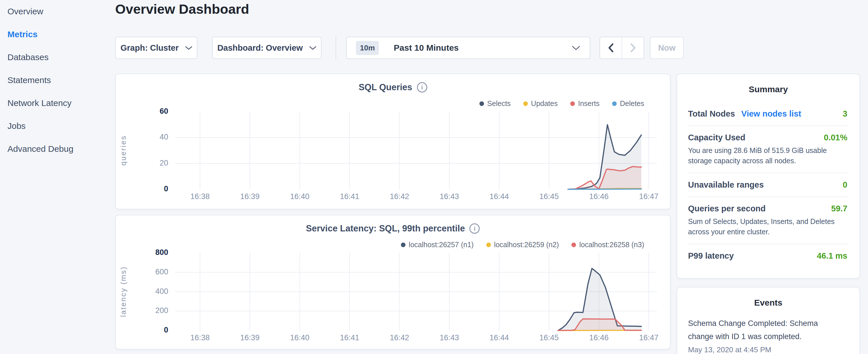  Describe the element at coordinates (267, 48) in the screenshot. I see `dashboard-dropdown: Dashboard: Overview` at that location.